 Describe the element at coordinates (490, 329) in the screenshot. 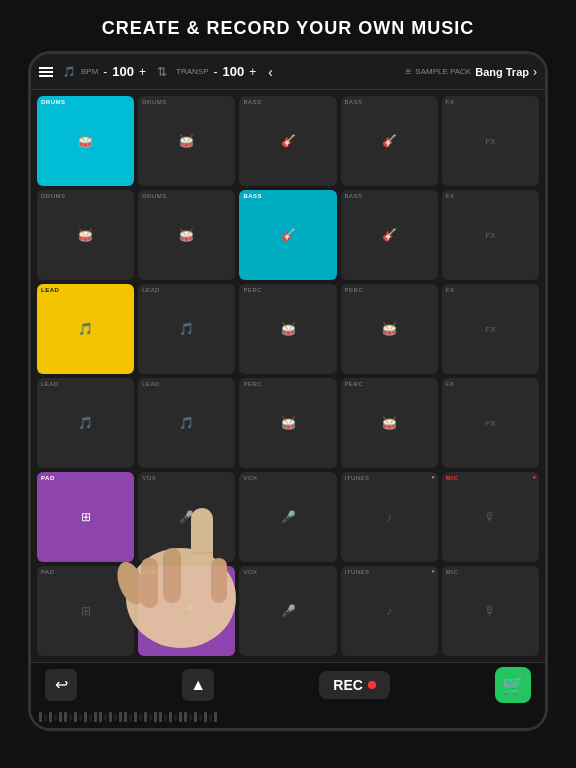

I see `grid-cell-2-4: FXFX` at that location.